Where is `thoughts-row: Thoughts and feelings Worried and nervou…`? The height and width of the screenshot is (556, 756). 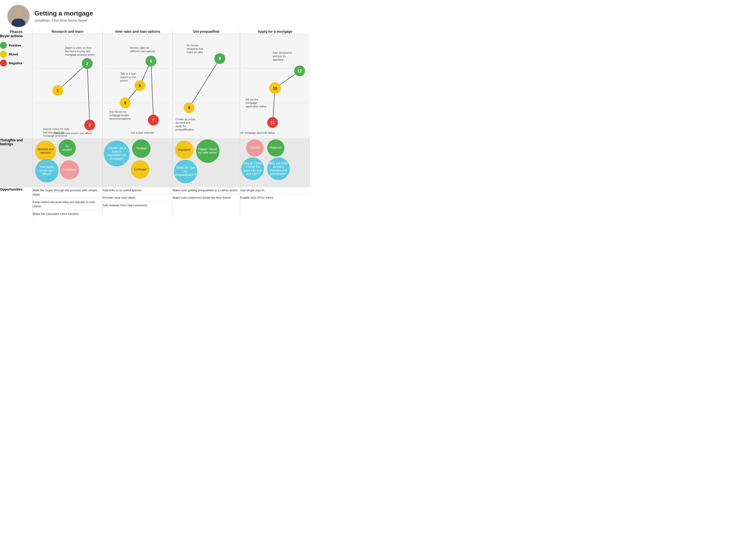
thoughts-row: Thoughts and feelings Worried and nervou… is located at coordinates (155, 163).